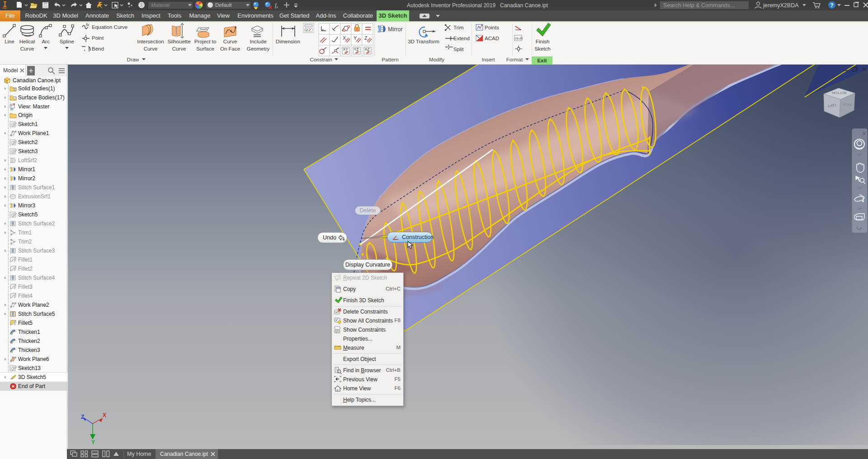  Describe the element at coordinates (458, 28) in the screenshot. I see `svg-text: Trim` at that location.